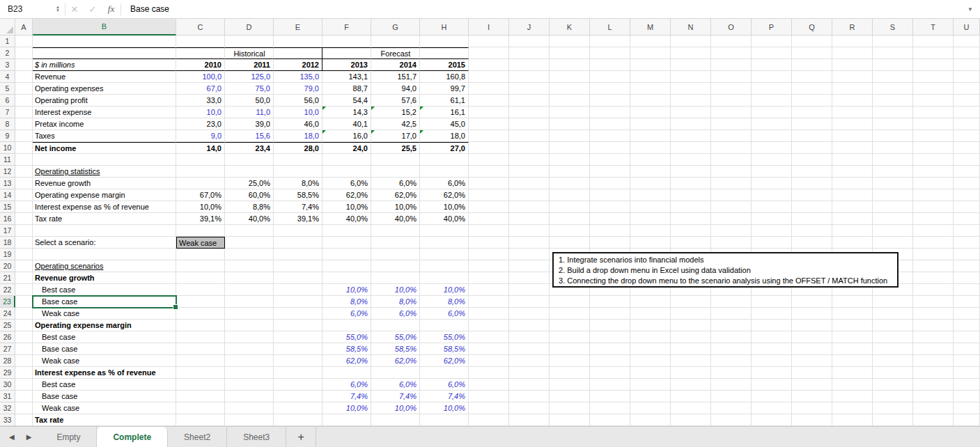  What do you see at coordinates (691, 408) in the screenshot?
I see `cell-N32` at bounding box center [691, 408].